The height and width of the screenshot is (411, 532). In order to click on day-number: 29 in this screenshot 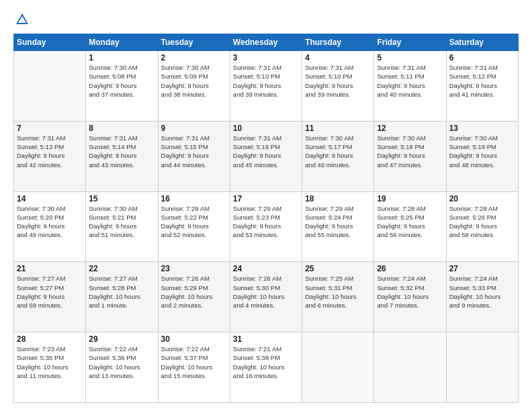, I will do `click(122, 339)`.